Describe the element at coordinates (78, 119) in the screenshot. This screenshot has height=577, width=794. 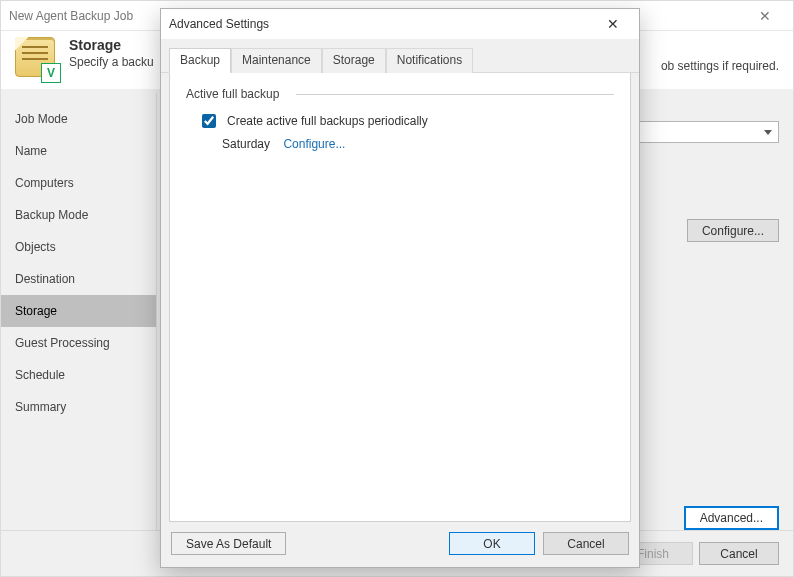
I see `nav-item-job-mode: Job Mode` at that location.